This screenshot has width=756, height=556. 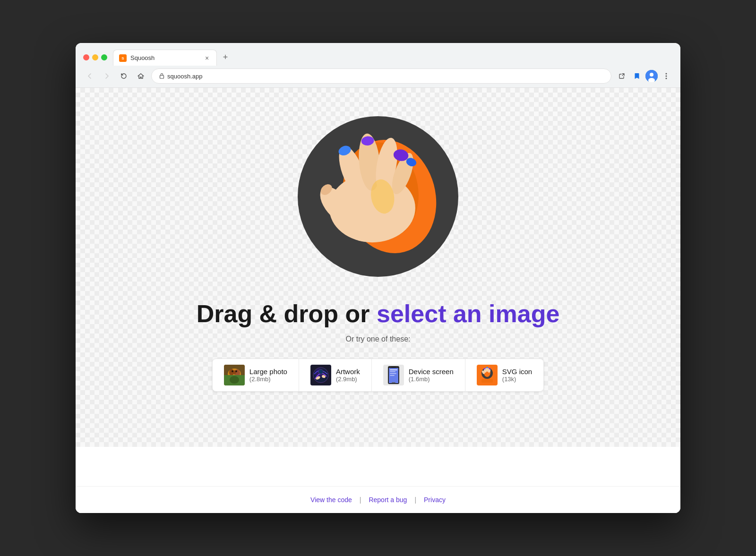 What do you see at coordinates (378, 314) in the screenshot?
I see `main-heading: Drag & drop or select an image` at bounding box center [378, 314].